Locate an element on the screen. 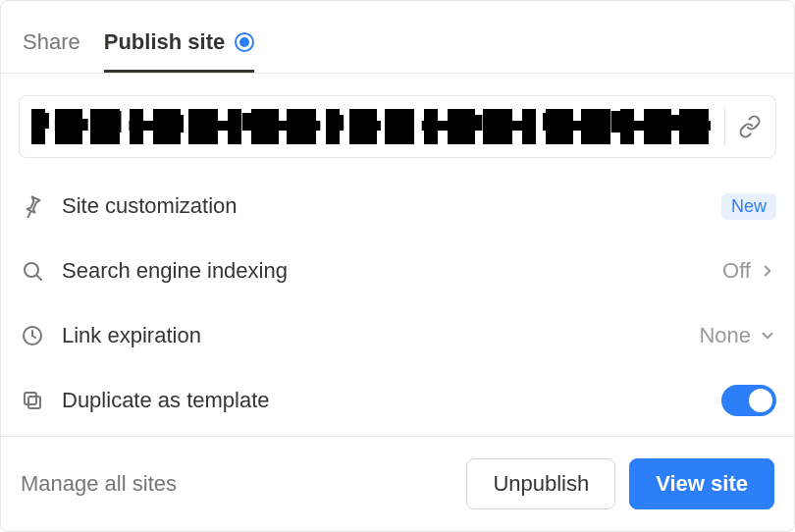 This screenshot has height=532, width=795. tab-share-label: Share is located at coordinates (51, 42).